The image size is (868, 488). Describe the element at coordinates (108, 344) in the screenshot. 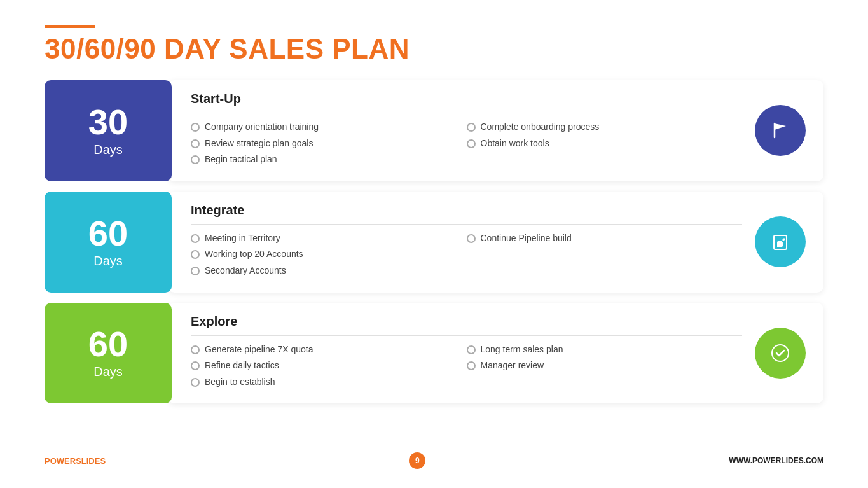

I see `card-number-60b: 60` at that location.